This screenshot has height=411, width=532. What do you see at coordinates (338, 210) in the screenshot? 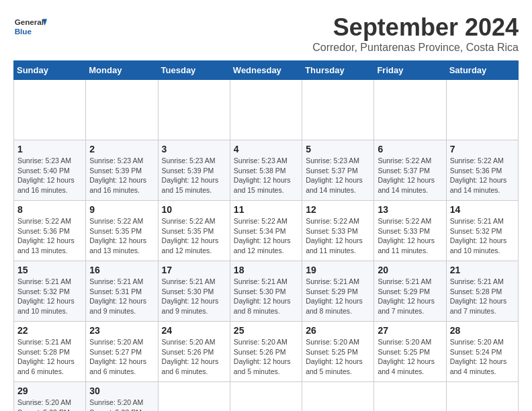
I see `day-number: 12` at bounding box center [338, 210].